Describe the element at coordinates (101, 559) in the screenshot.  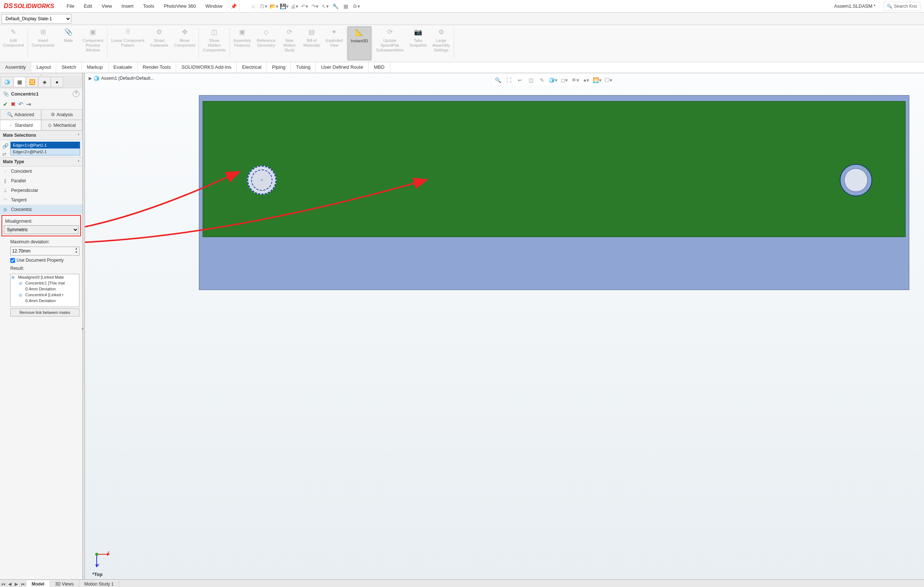
I see `view-triad: x z` at that location.